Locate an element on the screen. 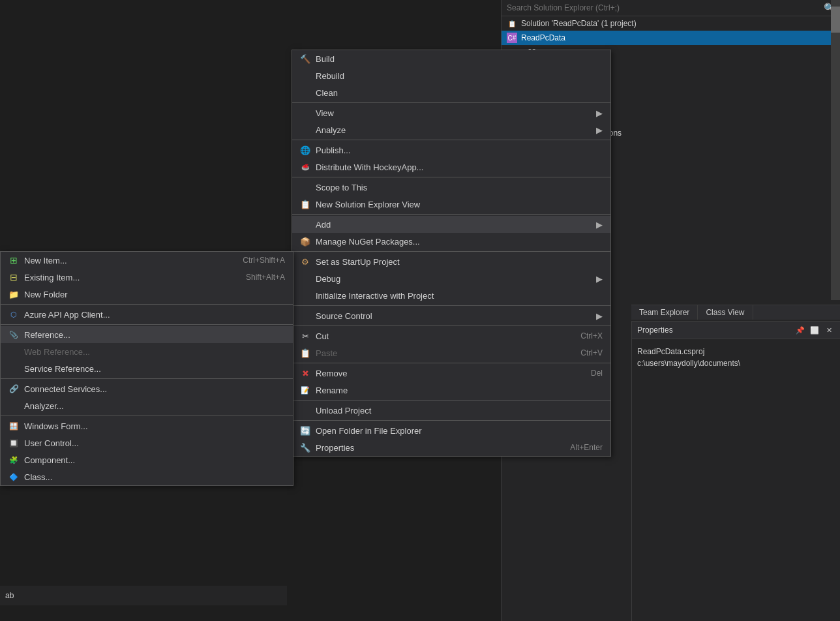  submenu-analyzer: Analyzer... is located at coordinates (147, 406).